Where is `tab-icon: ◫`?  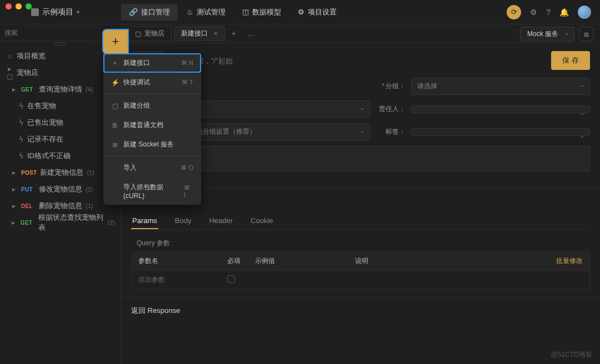 tab-icon: ◫ is located at coordinates (246, 12).